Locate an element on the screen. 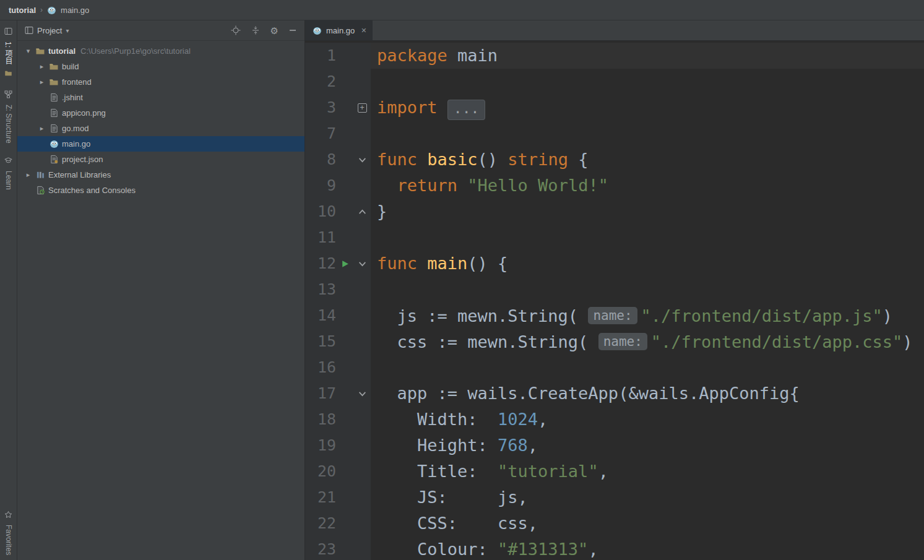 The width and height of the screenshot is (924, 560). line-number: 23 is located at coordinates (321, 548).